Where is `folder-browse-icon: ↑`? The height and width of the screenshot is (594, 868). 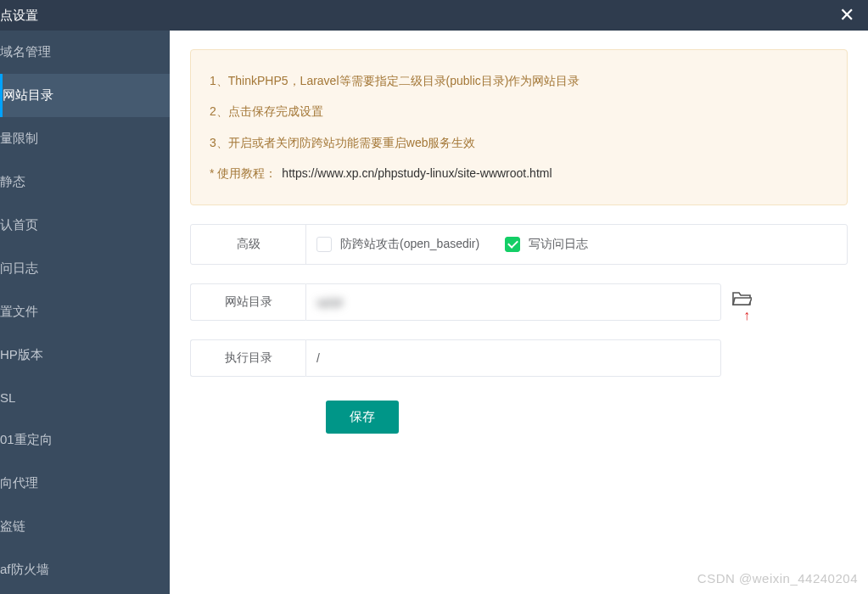 folder-browse-icon: ↑ is located at coordinates (742, 300).